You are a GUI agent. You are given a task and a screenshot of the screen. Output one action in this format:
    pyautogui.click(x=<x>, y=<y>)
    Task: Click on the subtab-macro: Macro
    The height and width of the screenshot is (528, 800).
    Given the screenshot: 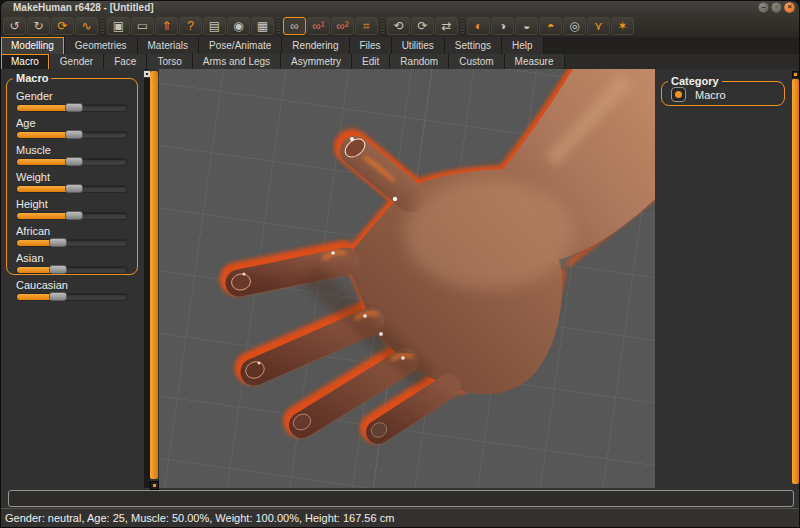 What is the action you would take?
    pyautogui.click(x=26, y=62)
    